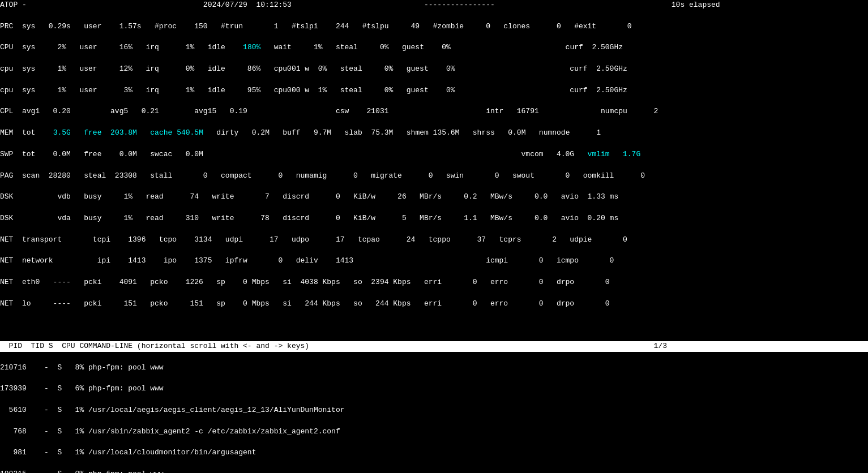 Image resolution: width=868 pixels, height=473 pixels. I want to click on process-row: 5610 - S 1% /usr/local/aegis/aegis_clien…, so click(434, 411).